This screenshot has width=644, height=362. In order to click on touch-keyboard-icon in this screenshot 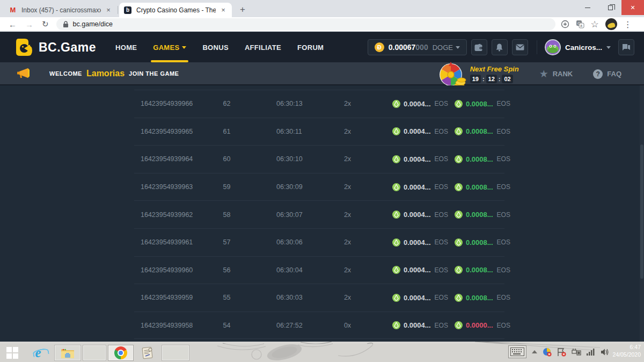, I will do `click(517, 352)`.